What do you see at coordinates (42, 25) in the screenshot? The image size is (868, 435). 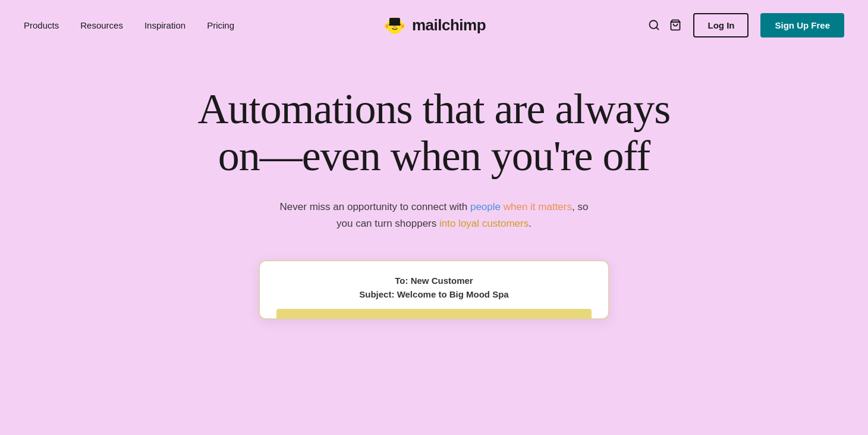 I see `nav-products: Products` at bounding box center [42, 25].